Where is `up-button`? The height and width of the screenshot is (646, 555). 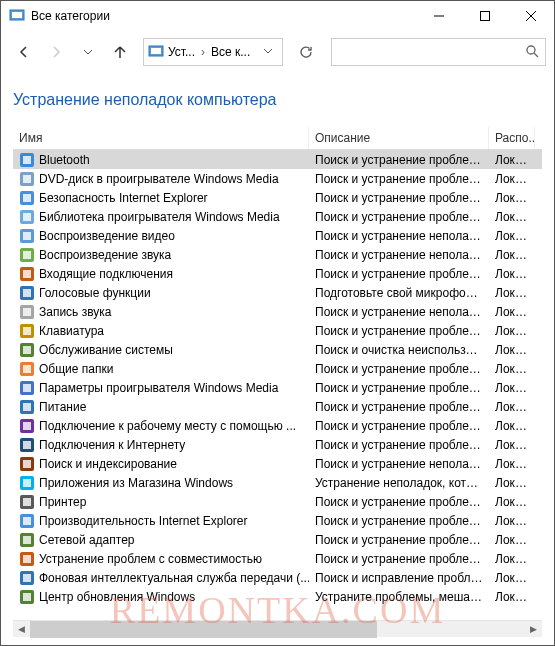
up-button is located at coordinates (120, 52).